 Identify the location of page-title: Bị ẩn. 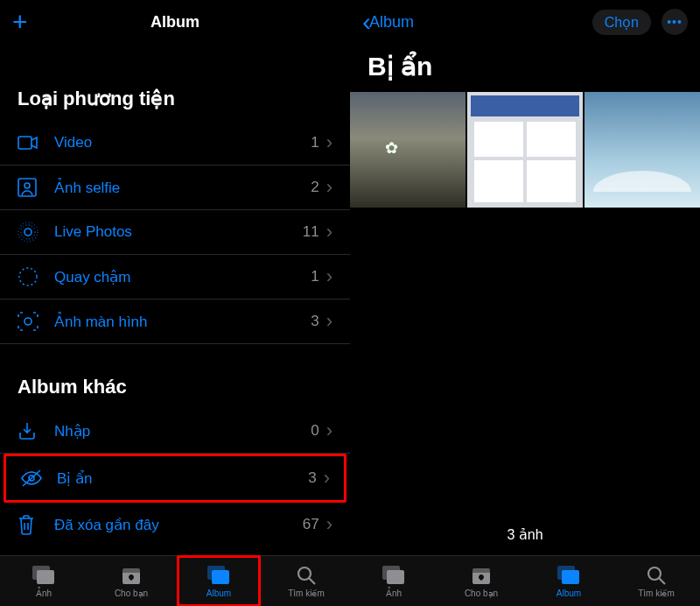
(525, 68).